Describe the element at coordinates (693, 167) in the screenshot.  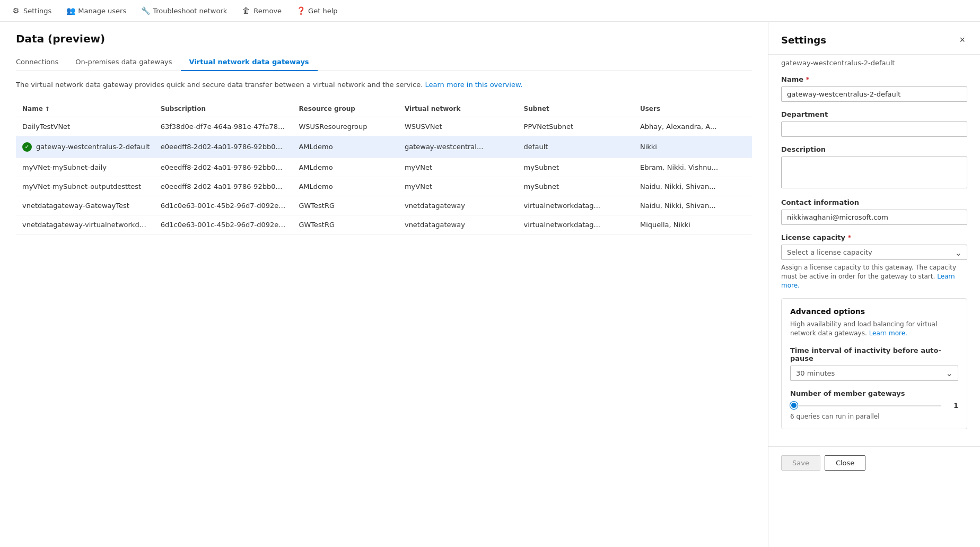
I see `cell-users: Ebram, Nikki, Vishnu...` at that location.